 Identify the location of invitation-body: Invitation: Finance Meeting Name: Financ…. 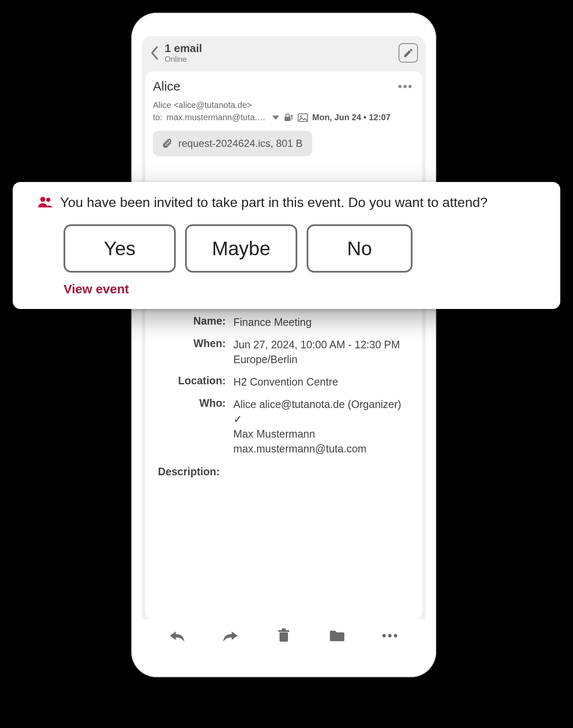
(284, 381).